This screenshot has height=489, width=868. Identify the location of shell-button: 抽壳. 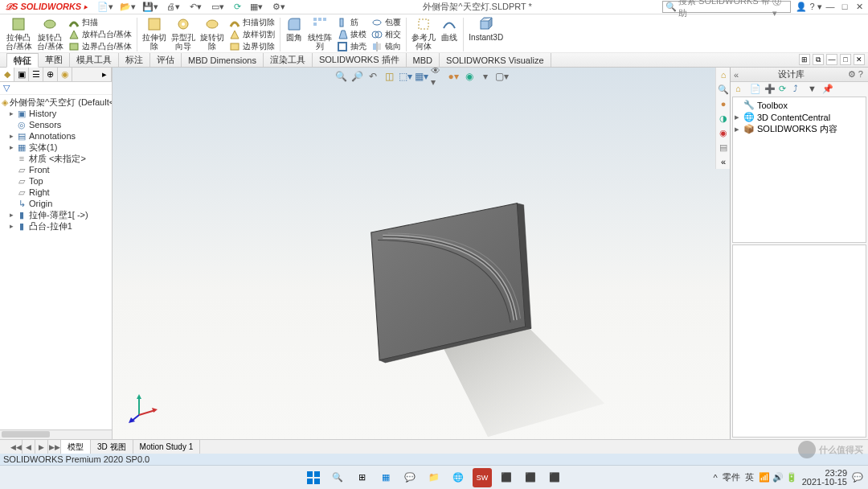
(352, 47).